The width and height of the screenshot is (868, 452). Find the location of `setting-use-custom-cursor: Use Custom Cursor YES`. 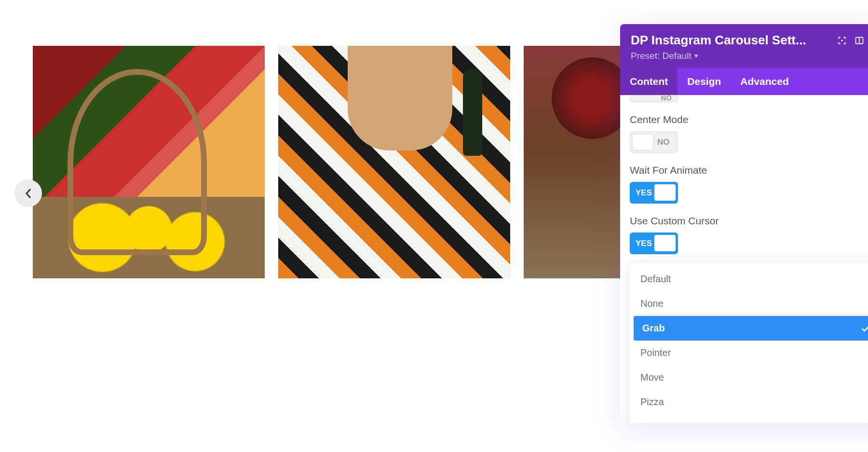

setting-use-custom-cursor: Use Custom Cursor YES is located at coordinates (749, 234).